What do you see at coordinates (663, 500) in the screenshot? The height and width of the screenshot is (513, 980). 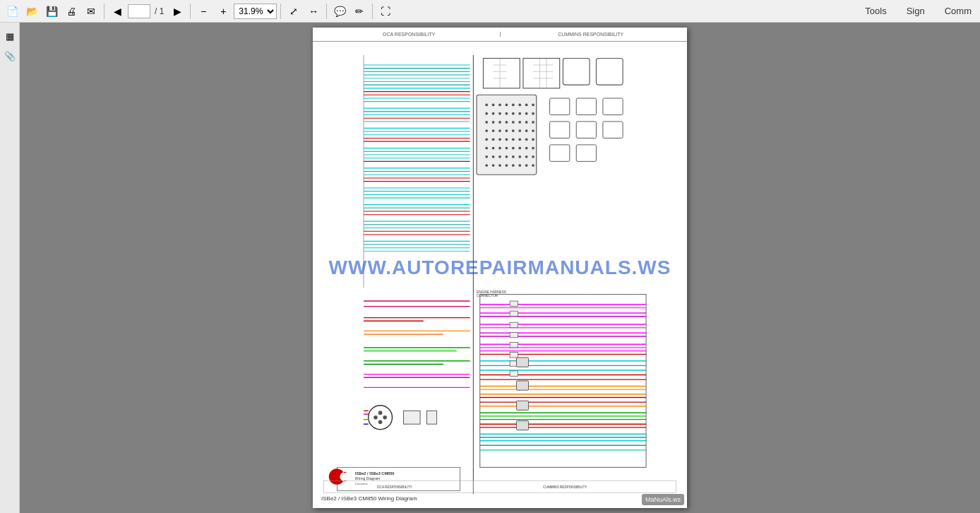 I see `manuals-badge: MaNuAls.ws` at bounding box center [663, 500].